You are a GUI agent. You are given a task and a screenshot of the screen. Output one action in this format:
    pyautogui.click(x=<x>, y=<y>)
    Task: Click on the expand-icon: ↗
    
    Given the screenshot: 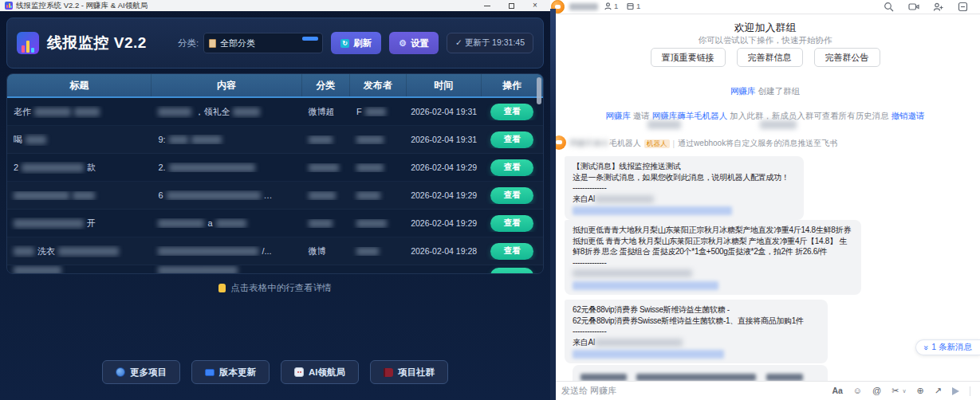 What is the action you would take?
    pyautogui.click(x=938, y=390)
    